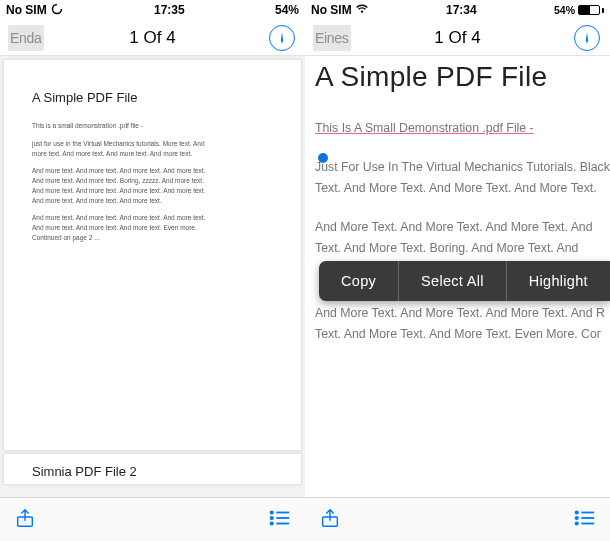 This screenshot has height=541, width=610. Describe the element at coordinates (453, 281) in the screenshot. I see `menu-select-all: Select All` at that location.